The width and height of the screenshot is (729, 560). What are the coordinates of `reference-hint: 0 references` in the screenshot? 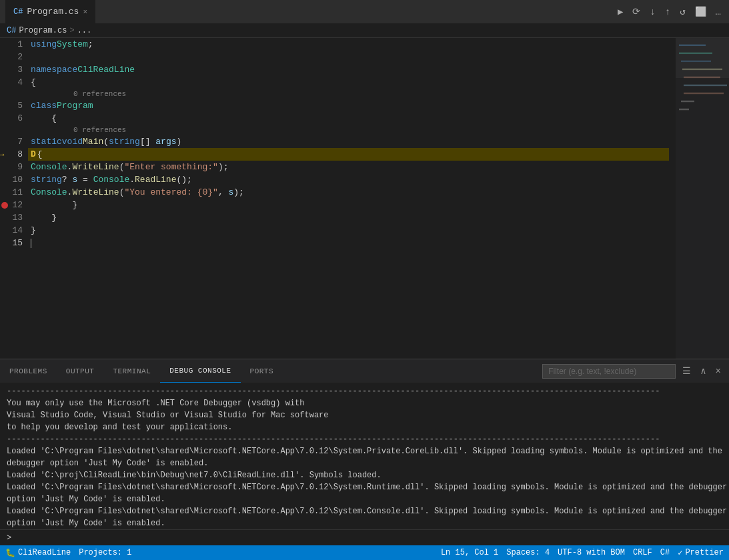 It's located at (348, 130).